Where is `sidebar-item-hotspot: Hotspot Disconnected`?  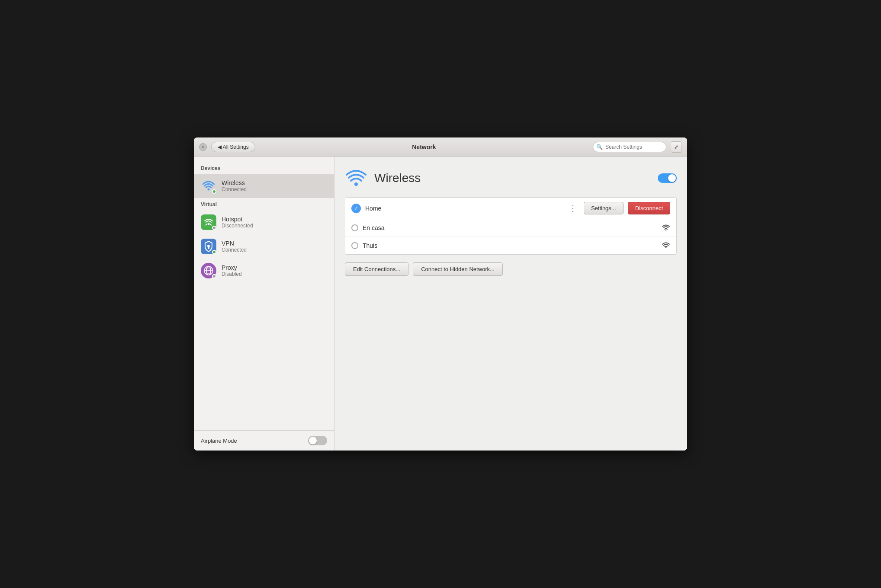
sidebar-item-hotspot: Hotspot Disconnected is located at coordinates (264, 222).